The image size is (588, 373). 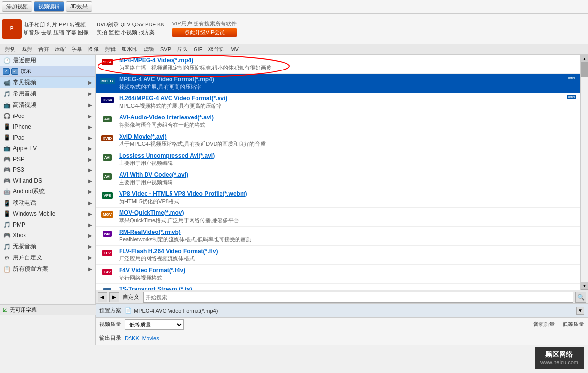 I want to click on sidebar-recently-used: 🕐 最近使用, so click(x=48, y=61).